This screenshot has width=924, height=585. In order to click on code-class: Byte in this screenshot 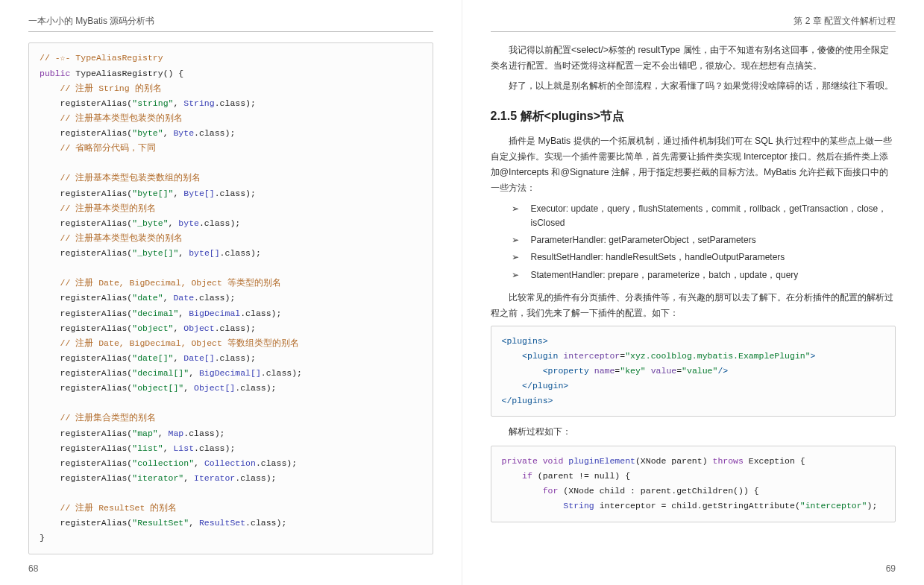, I will do `click(183, 133)`.